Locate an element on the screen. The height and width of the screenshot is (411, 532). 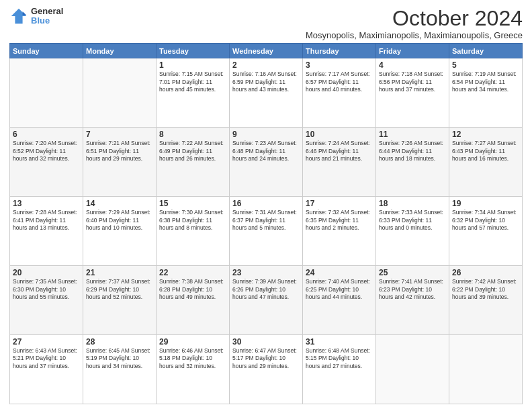
calendar-cell: 22Sunrise: 7:38 AM Sunset: 6:28 PM Dayli… is located at coordinates (193, 301).